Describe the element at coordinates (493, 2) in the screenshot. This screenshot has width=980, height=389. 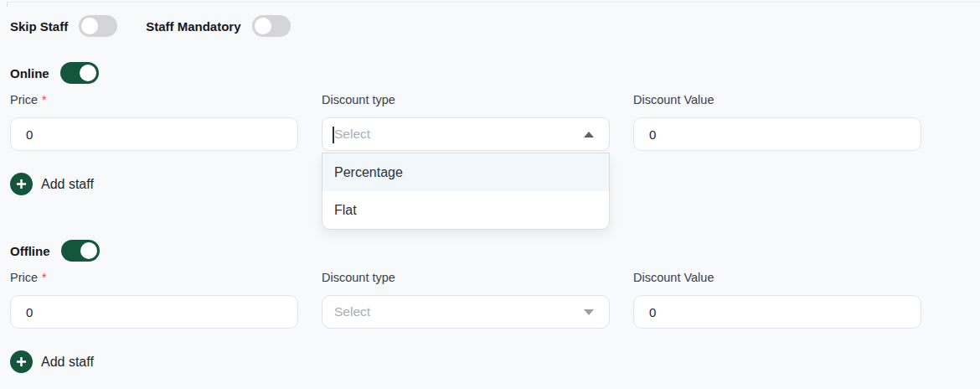
I see `top-divider` at that location.